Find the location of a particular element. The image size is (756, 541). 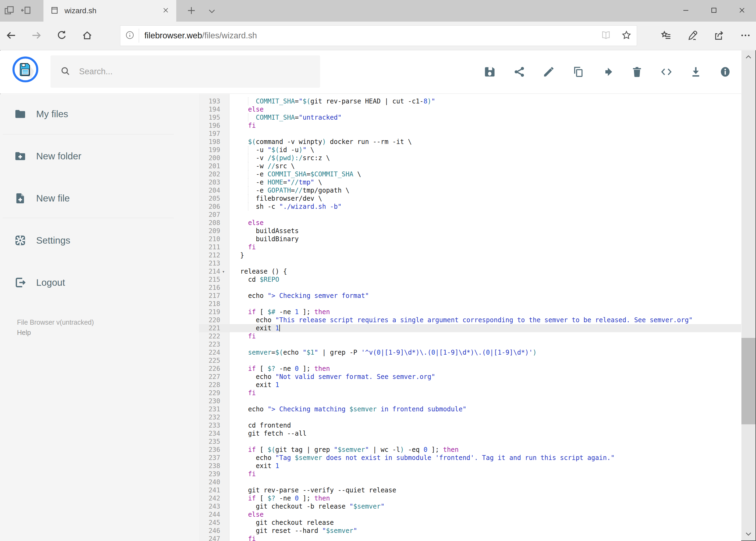

download-button is located at coordinates (696, 72).